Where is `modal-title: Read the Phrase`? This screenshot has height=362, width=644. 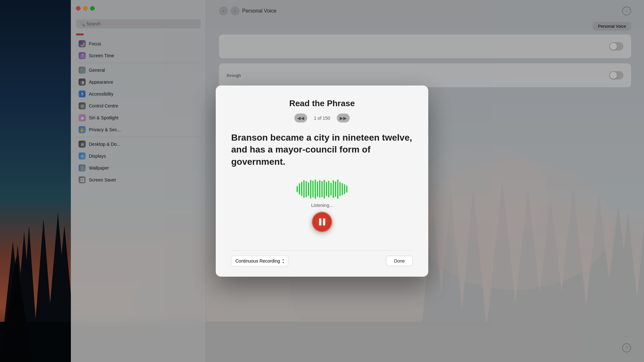 modal-title: Read the Phrase is located at coordinates (322, 103).